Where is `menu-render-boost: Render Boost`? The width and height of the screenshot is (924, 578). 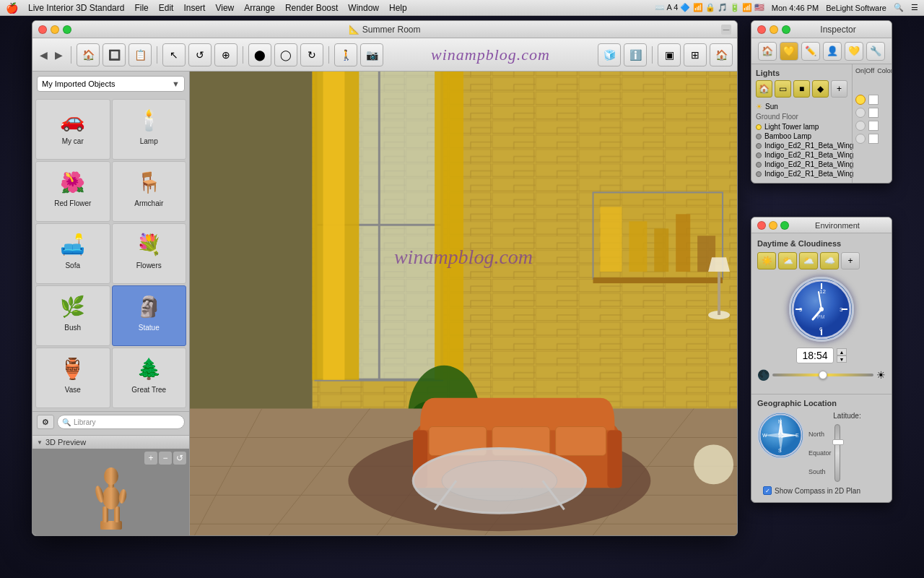 menu-render-boost: Render Boost is located at coordinates (312, 8).